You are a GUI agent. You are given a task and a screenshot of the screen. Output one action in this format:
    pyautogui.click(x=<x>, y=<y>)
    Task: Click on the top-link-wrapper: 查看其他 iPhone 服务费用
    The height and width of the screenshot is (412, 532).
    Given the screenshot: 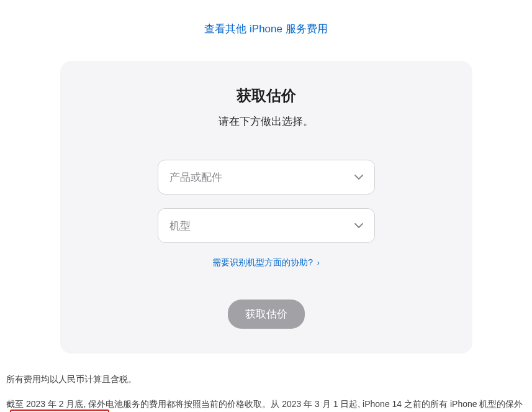 What is the action you would take?
    pyautogui.click(x=266, y=29)
    